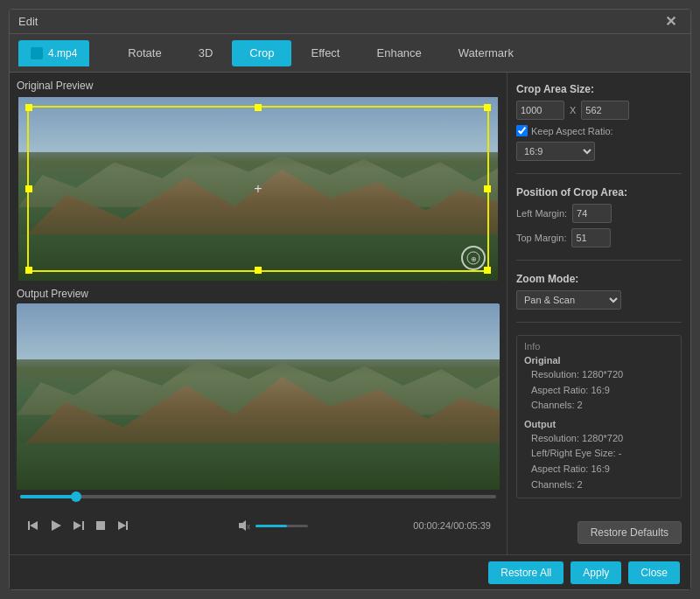 The height and width of the screenshot is (599, 700). What do you see at coordinates (598, 391) in the screenshot?
I see `original-aspect: Aspect Ratio: 16:9` at bounding box center [598, 391].